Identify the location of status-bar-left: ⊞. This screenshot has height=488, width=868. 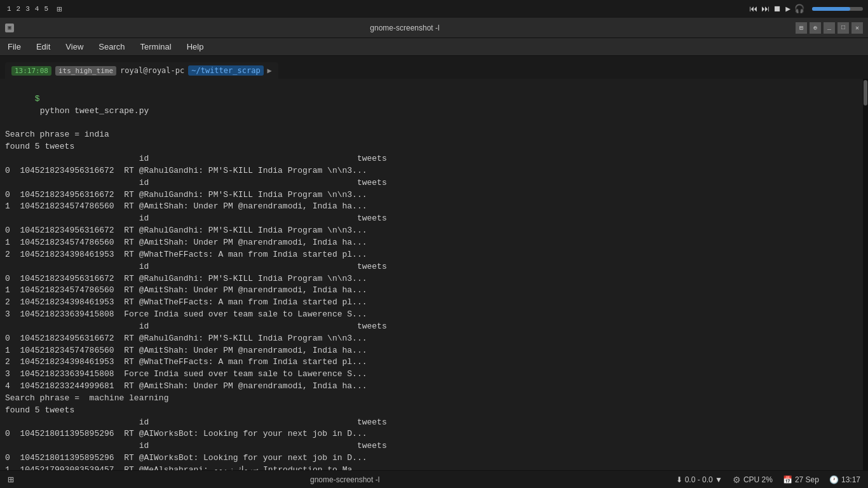
(11, 480).